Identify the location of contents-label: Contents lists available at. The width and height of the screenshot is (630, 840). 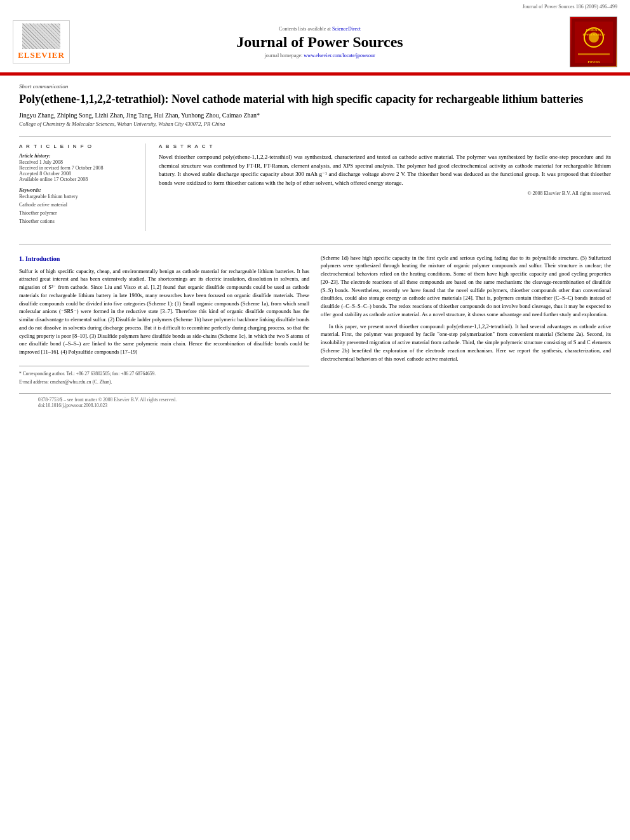
(305, 29).